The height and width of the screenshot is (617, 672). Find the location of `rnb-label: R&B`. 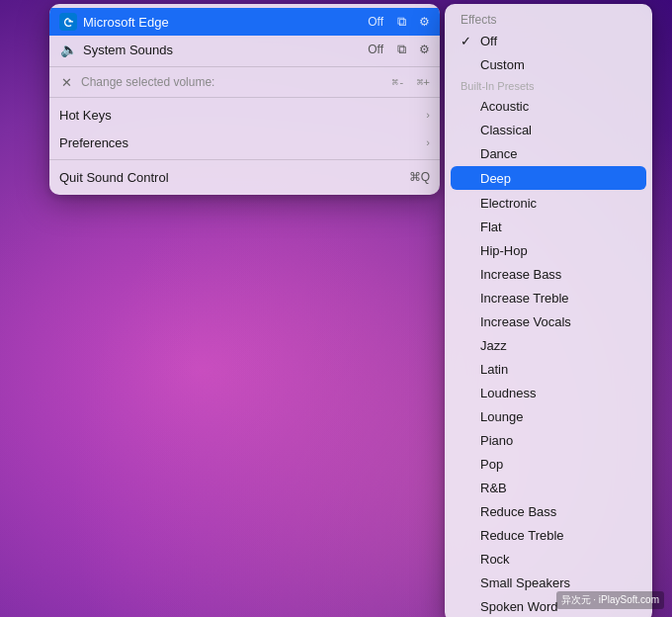

rnb-label: R&B is located at coordinates (494, 488).